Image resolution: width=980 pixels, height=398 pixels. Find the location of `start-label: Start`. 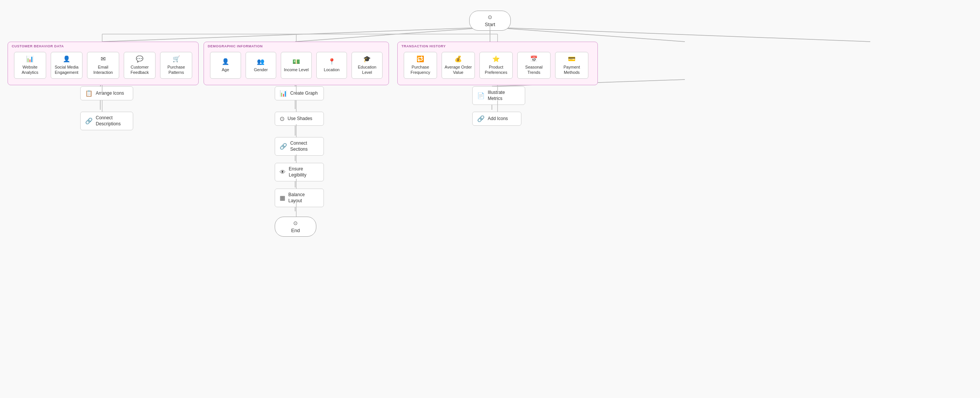

start-label: Start is located at coordinates (490, 24).